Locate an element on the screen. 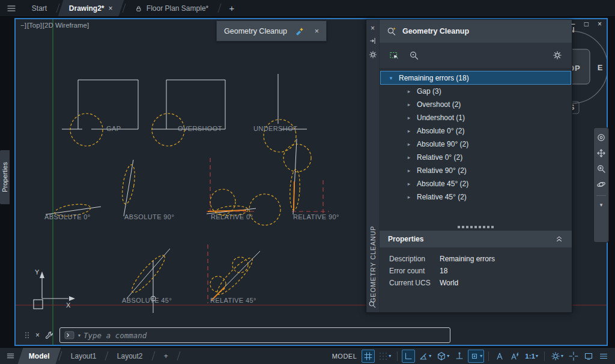 The width and height of the screenshot is (615, 364). panel-splitter-handle is located at coordinates (476, 227).